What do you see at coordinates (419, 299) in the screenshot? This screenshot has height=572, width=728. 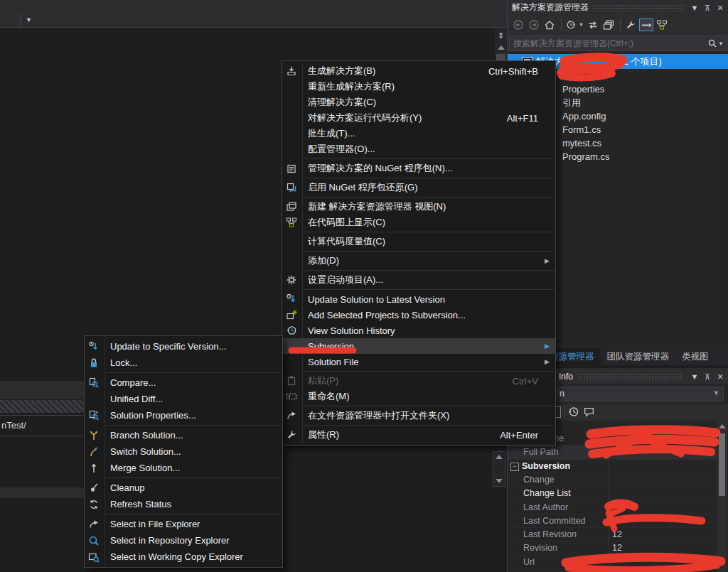 I see `menu-item-update-solution-to-latest-version: Update Solution to Latest Version` at bounding box center [419, 299].